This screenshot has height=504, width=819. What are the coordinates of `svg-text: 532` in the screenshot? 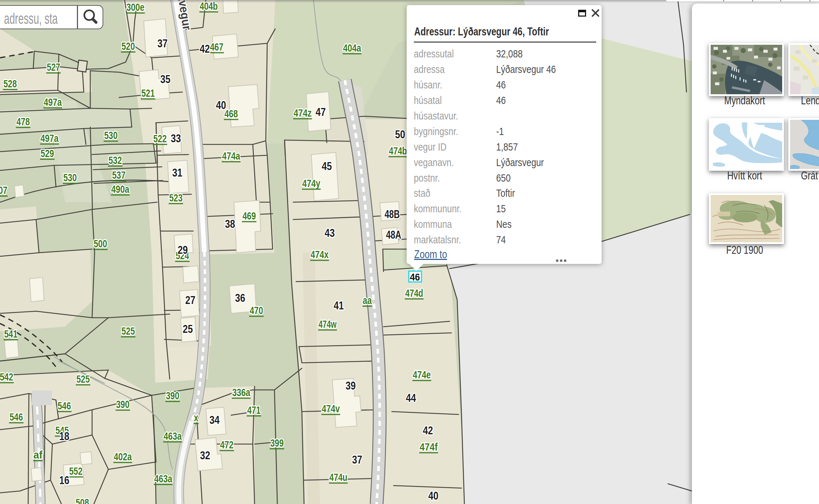 It's located at (116, 160).